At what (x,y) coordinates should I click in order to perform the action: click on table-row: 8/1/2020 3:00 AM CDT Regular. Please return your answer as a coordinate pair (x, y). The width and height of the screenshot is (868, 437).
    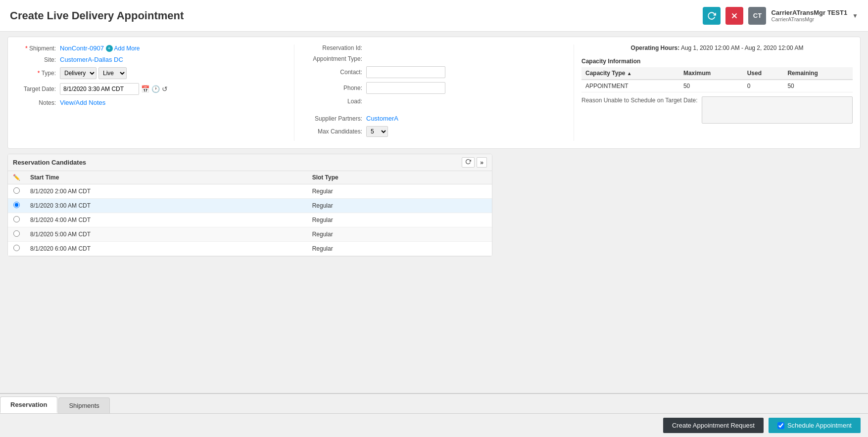
    Looking at the image, I should click on (250, 206).